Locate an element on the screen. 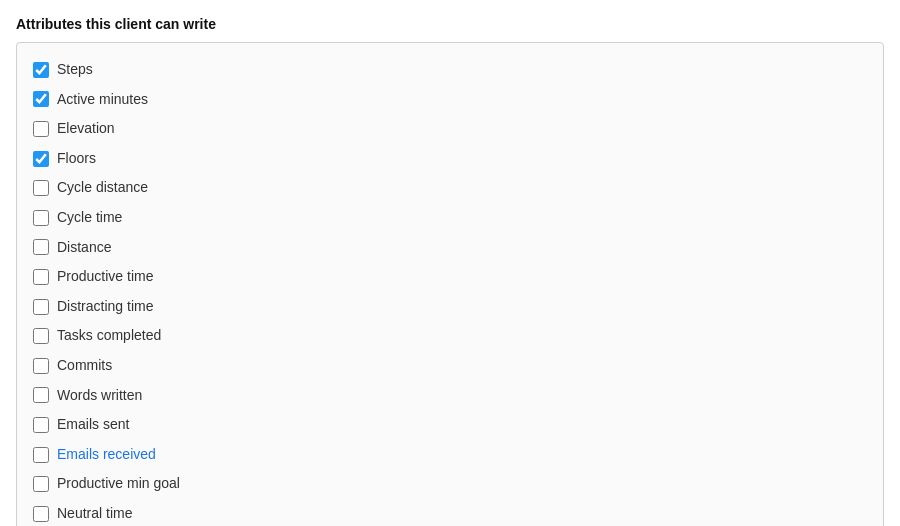  checkbox-distracting-time is located at coordinates (41, 307).